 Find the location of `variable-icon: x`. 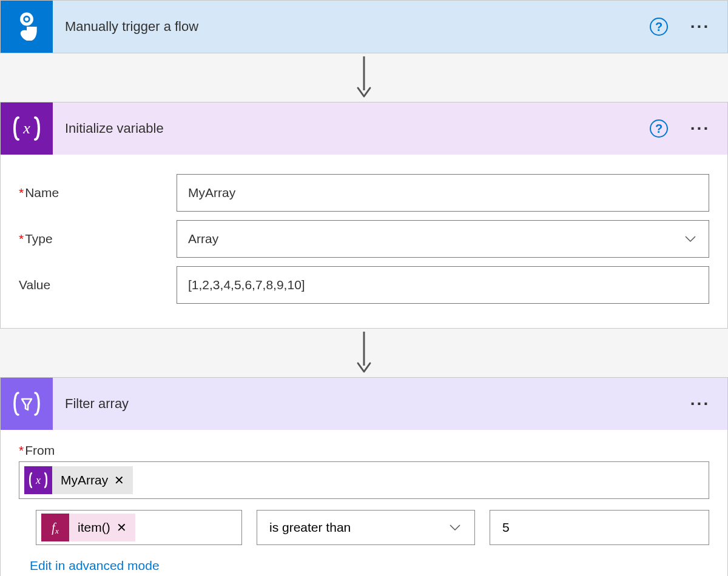

variable-icon: x is located at coordinates (27, 129).